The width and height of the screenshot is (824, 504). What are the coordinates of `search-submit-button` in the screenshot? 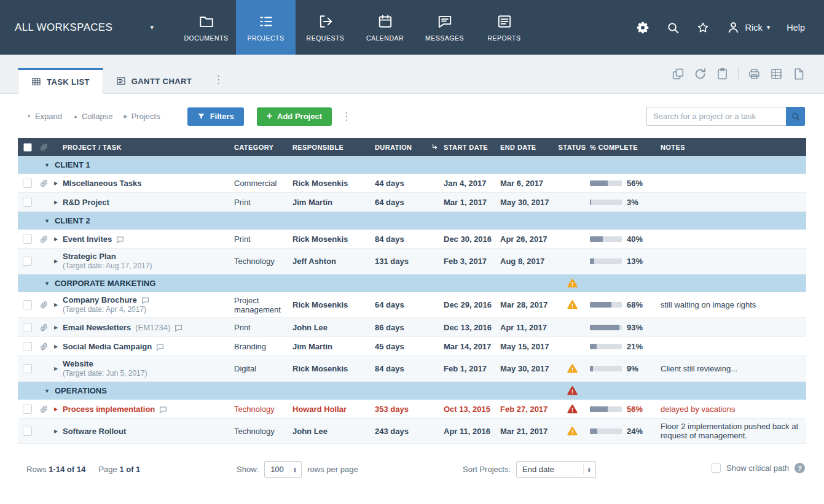 It's located at (795, 117).